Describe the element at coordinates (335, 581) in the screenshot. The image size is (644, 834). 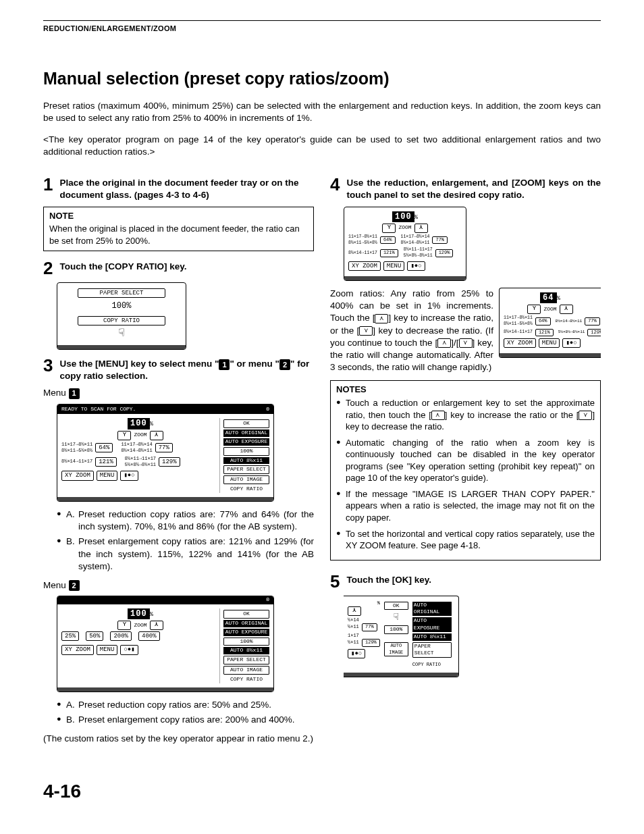
I see `step-number: 5` at that location.